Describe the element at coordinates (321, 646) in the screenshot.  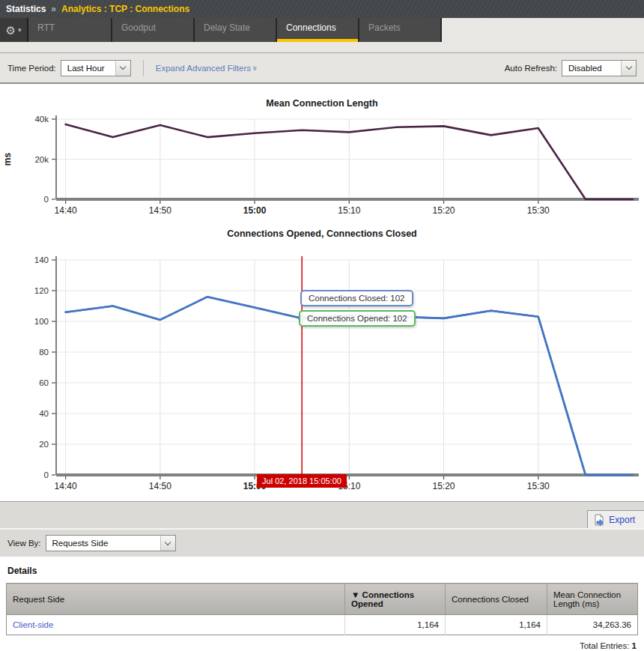
I see `total-entries: Total Entries: 1` at that location.